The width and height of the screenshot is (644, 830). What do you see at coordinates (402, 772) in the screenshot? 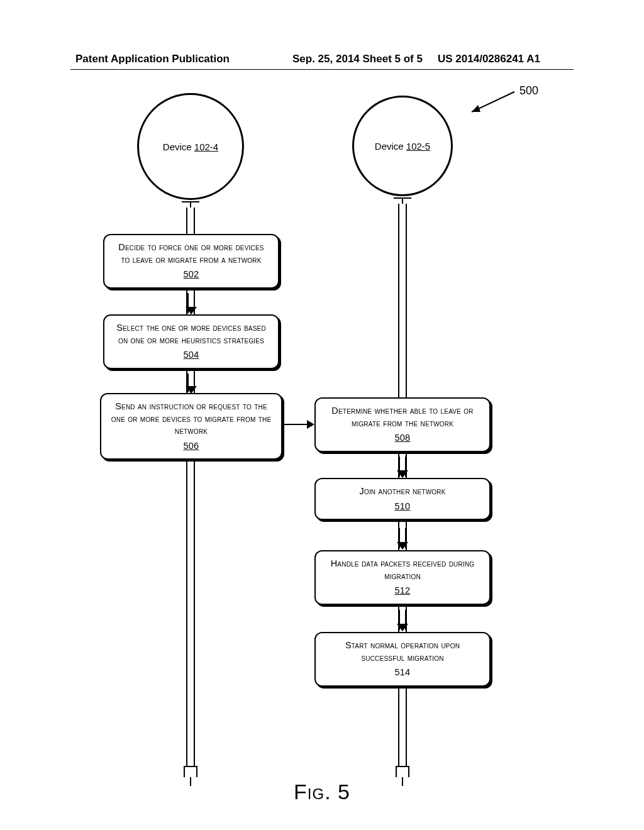
I see `lifeline-b-end` at bounding box center [402, 772].